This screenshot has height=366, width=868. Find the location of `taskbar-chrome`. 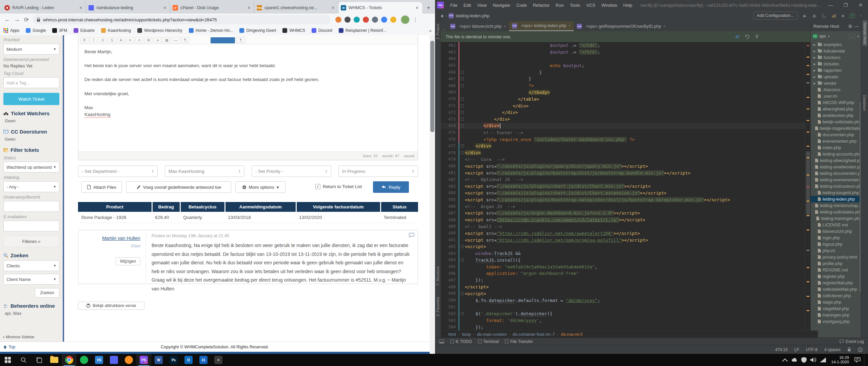

taskbar-chrome is located at coordinates (69, 360).